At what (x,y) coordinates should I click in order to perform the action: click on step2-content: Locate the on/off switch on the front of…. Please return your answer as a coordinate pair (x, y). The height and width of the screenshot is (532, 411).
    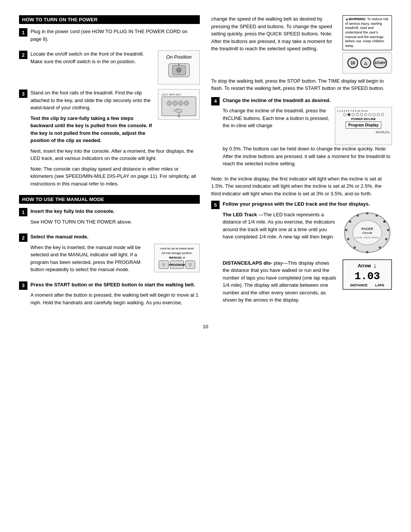
    Looking at the image, I should click on (115, 67).